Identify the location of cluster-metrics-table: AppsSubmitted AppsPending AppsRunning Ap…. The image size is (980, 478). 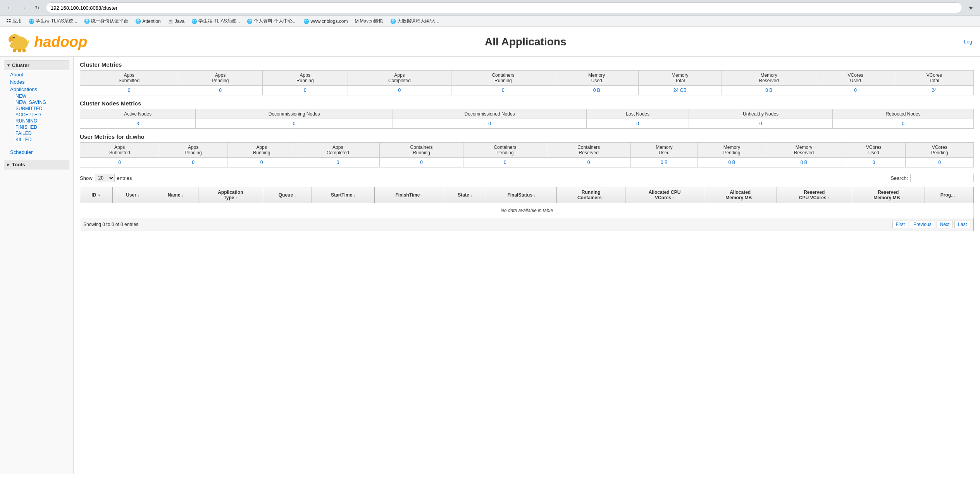
(527, 83).